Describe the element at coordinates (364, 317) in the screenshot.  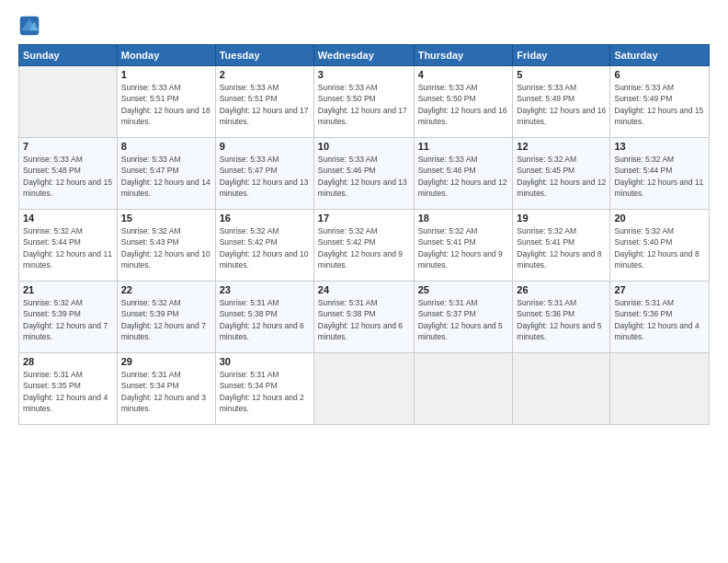
I see `calendar-week-row: 21Sunrise: 5:32 AMSunset: 5:39 PMDayligh…` at that location.